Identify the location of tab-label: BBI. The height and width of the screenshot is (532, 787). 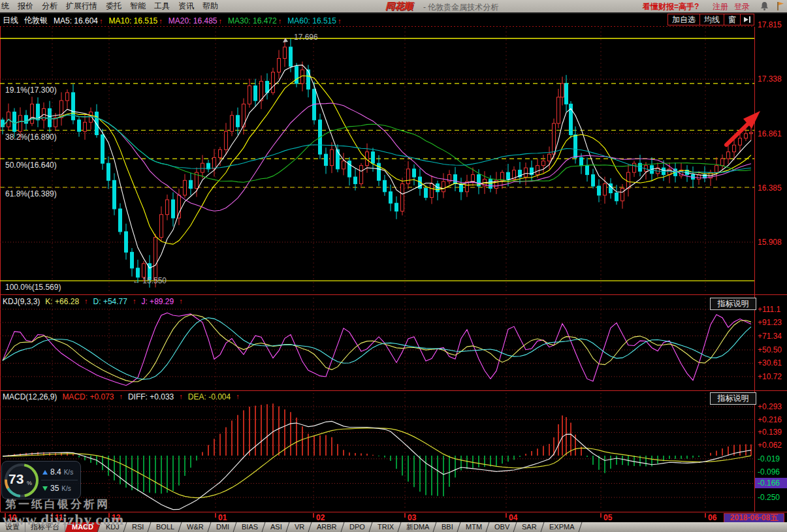
(447, 527).